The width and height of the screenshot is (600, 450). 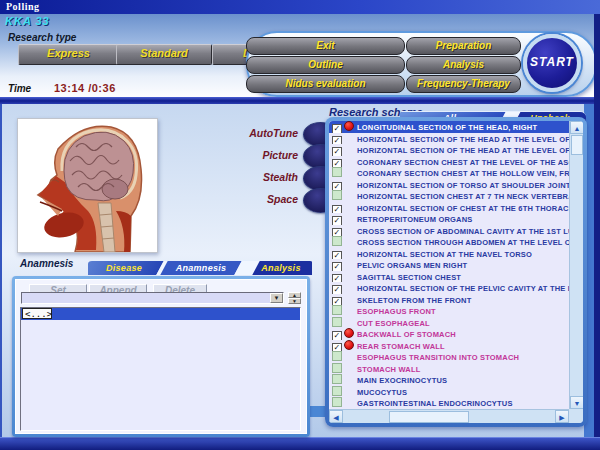 What do you see at coordinates (300, 444) in the screenshot?
I see `window-bottom-edge` at bounding box center [300, 444].